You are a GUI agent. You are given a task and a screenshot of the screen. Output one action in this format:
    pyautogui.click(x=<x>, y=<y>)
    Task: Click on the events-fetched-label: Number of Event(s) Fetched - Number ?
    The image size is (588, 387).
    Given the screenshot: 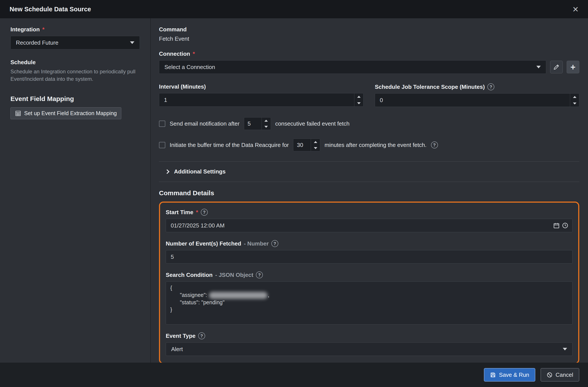 What is the action you would take?
    pyautogui.click(x=369, y=244)
    